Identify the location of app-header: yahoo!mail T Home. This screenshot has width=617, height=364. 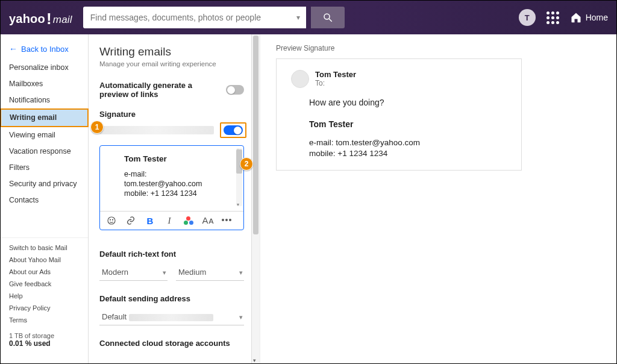
(308, 17).